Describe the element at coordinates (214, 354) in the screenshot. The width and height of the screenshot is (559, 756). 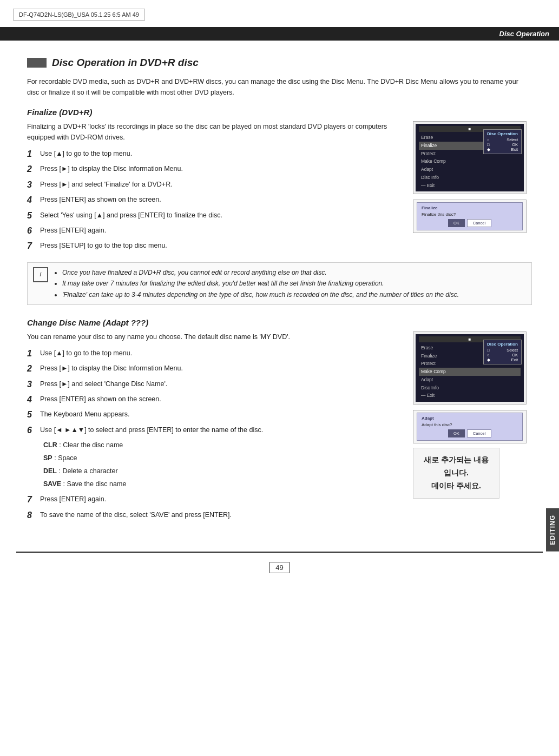
I see `change-disc-step-1: 1 Use [▲] to go to the top menu.` at that location.